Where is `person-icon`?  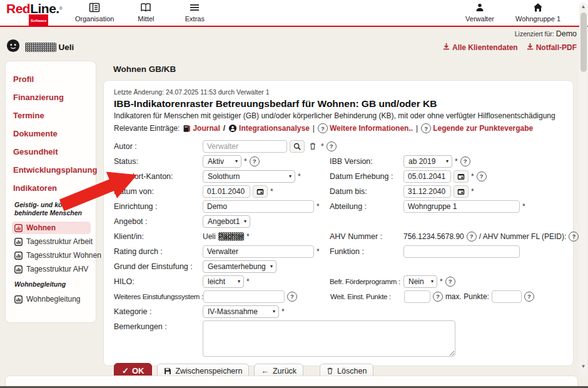 person-icon is located at coordinates (480, 8).